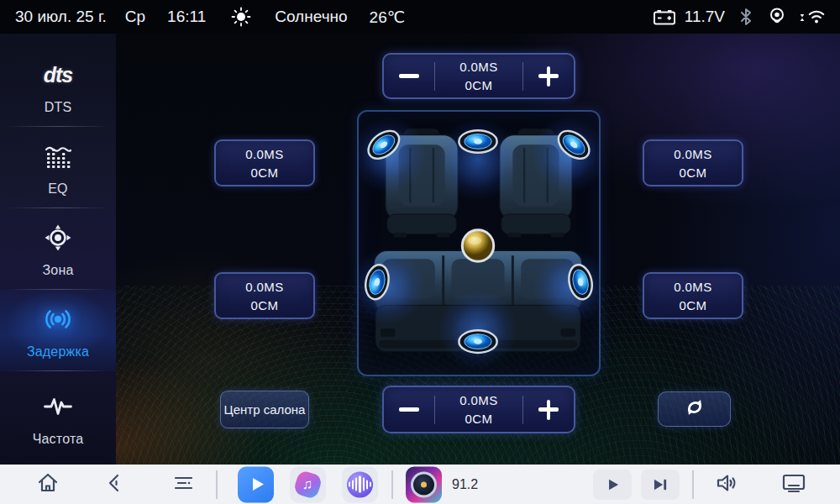  I want to click on rear-right-delay-box: 0.0MS 0CM, so click(693, 296).